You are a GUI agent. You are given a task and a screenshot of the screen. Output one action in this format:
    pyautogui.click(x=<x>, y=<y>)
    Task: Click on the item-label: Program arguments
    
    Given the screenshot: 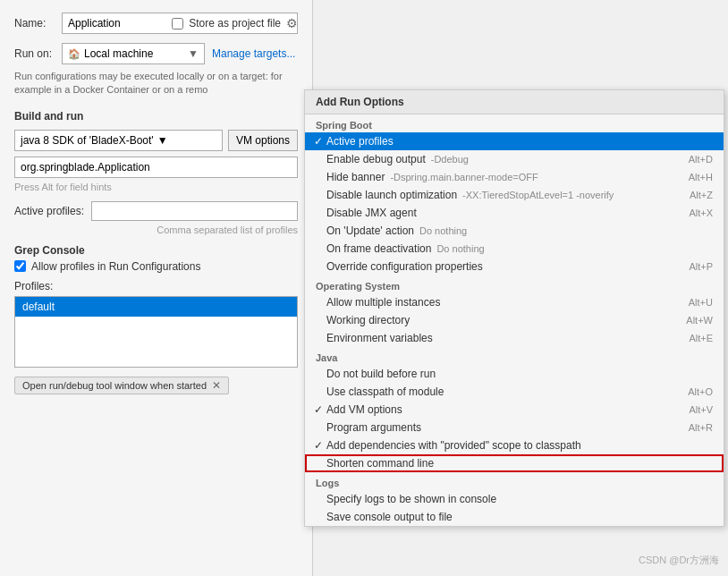 What is the action you would take?
    pyautogui.click(x=374, y=428)
    